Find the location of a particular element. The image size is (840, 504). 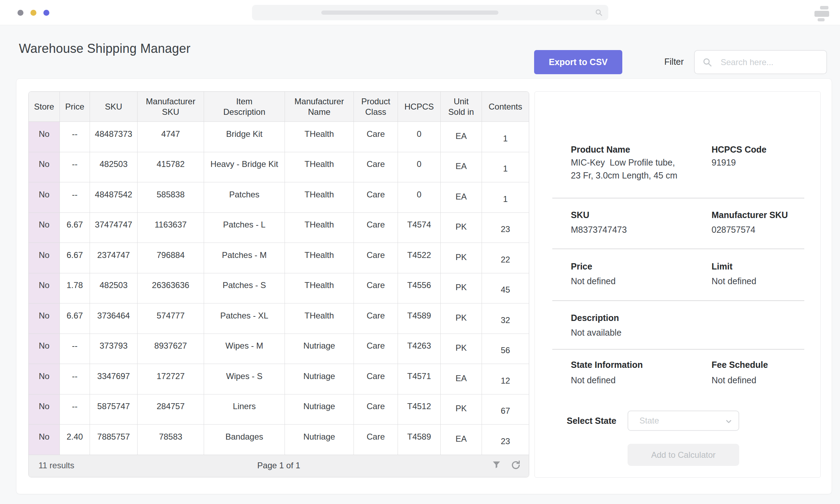

column-header: Product Class is located at coordinates (376, 106).